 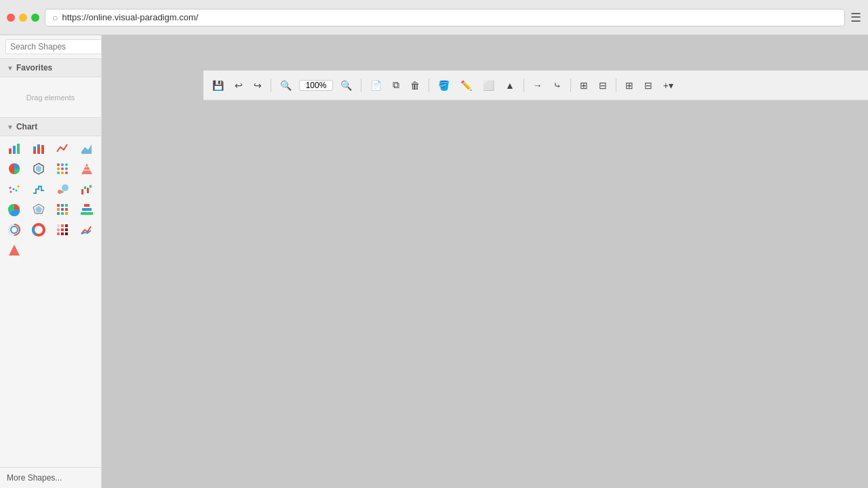 What do you see at coordinates (629, 85) in the screenshot?
I see `table-view-button: ⊞` at bounding box center [629, 85].